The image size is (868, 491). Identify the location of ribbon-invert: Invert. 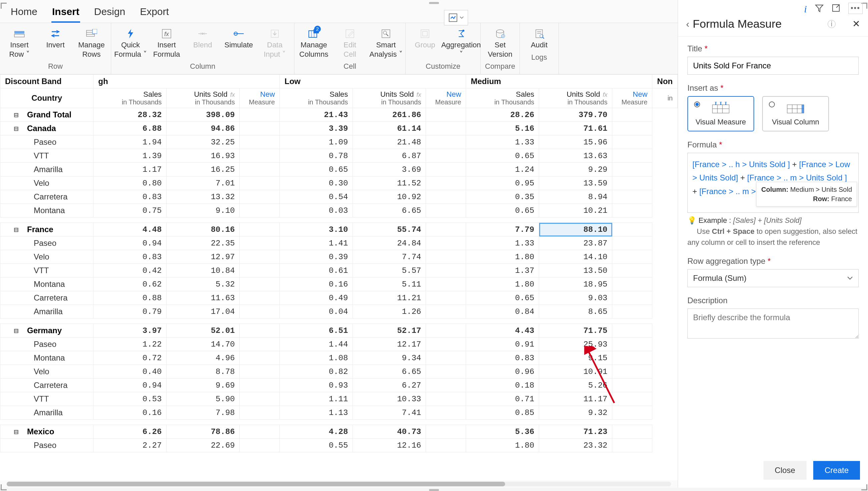
(55, 38).